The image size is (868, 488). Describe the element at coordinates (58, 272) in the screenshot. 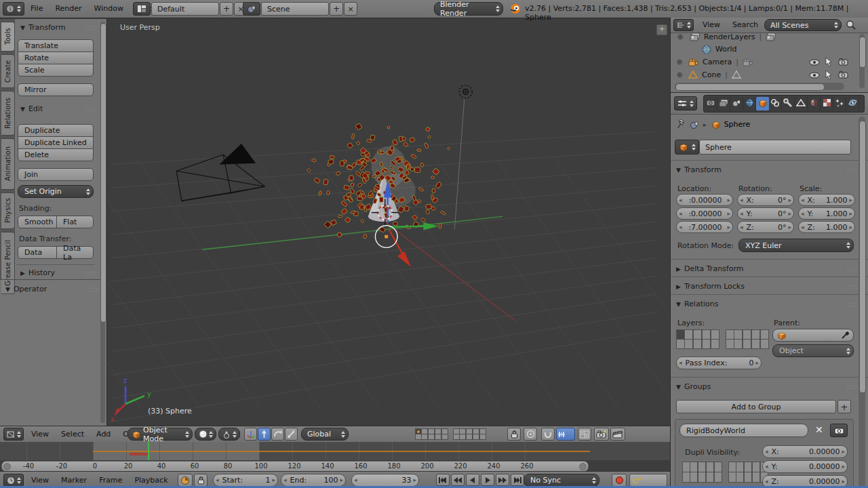

I see `panel-header-history: ▶History::::` at that location.